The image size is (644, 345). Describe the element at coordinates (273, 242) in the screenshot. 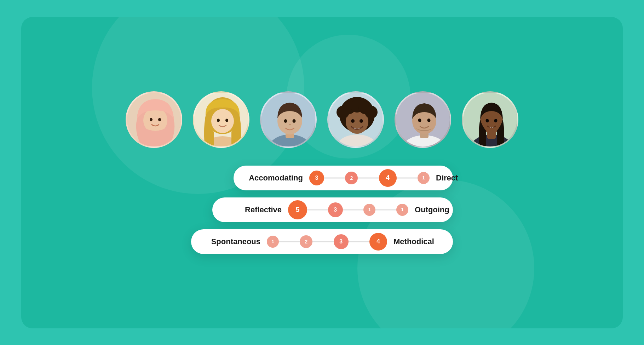

I see `dot-3-1: 1` at that location.